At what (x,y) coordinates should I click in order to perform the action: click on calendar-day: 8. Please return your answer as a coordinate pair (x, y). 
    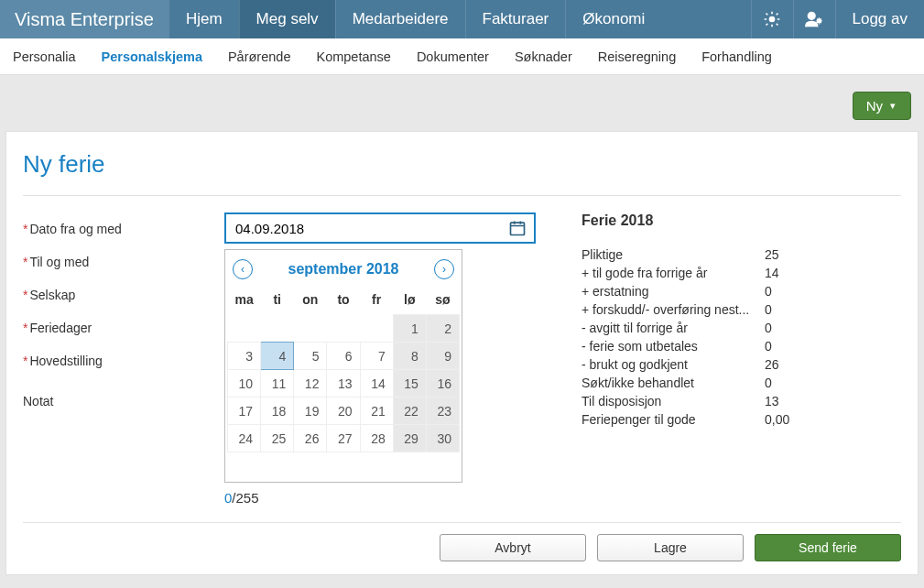
    Looking at the image, I should click on (409, 356).